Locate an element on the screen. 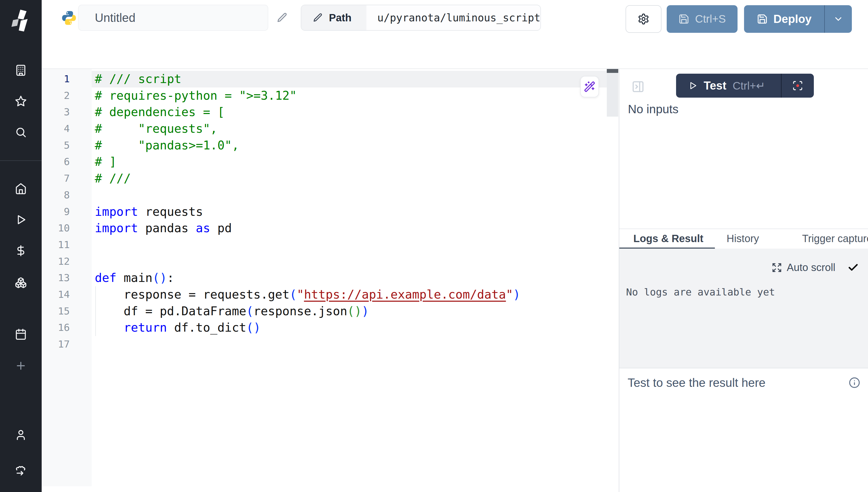 This screenshot has height=492, width=868. path-pill: Path u/pyranota/luminous_script is located at coordinates (421, 18).